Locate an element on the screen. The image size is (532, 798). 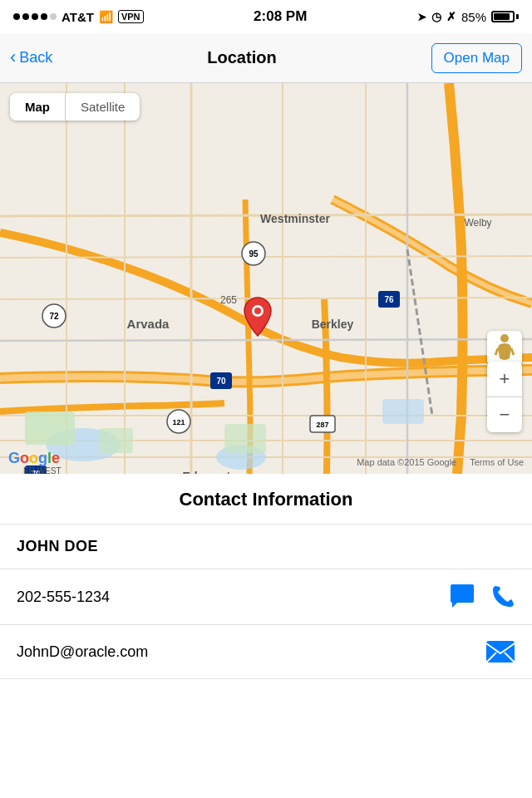
contact-email: JohnD@oracle.com is located at coordinates (82, 652).